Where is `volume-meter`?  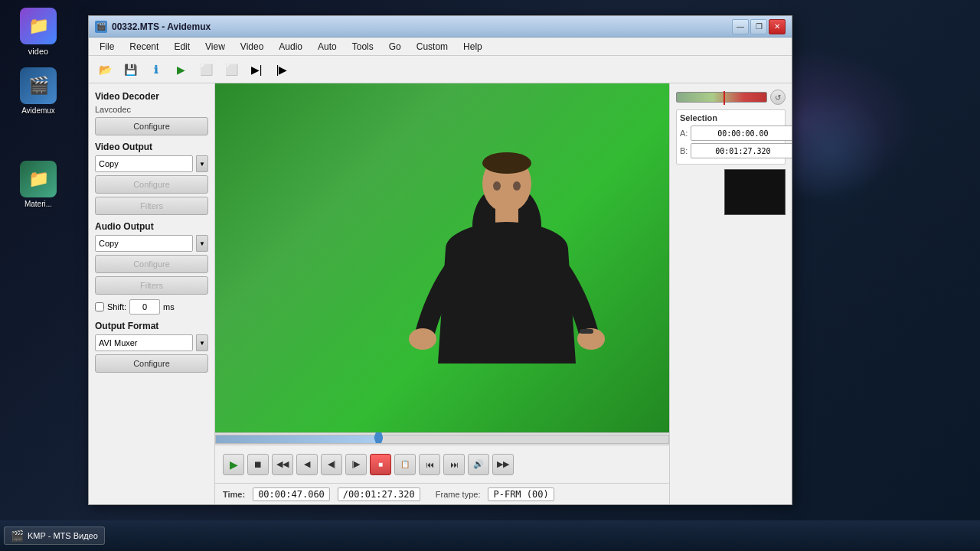 volume-meter is located at coordinates (721, 97).